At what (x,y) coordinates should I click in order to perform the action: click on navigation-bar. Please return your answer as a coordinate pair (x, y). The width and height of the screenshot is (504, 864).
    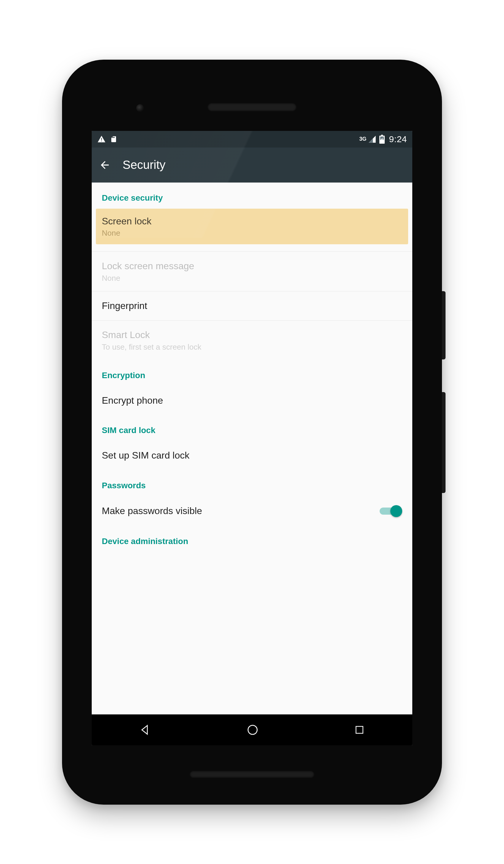
    Looking at the image, I should click on (252, 730).